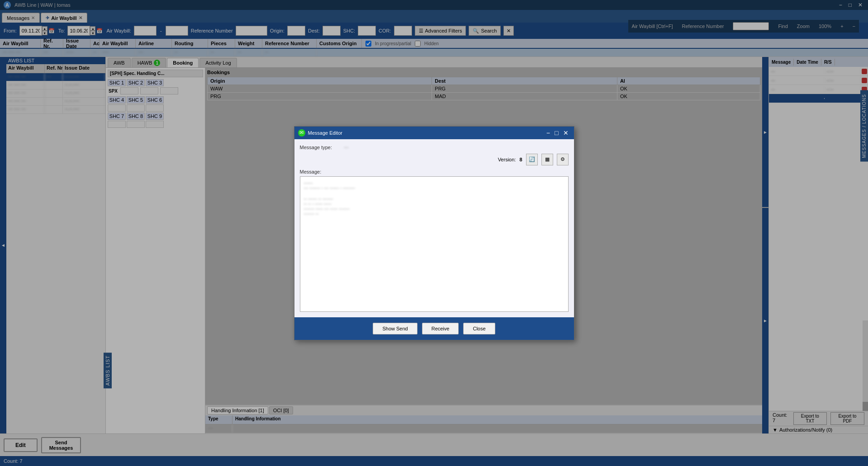  Describe the element at coordinates (434, 213) in the screenshot. I see `message-line-6: ------- --` at that location.